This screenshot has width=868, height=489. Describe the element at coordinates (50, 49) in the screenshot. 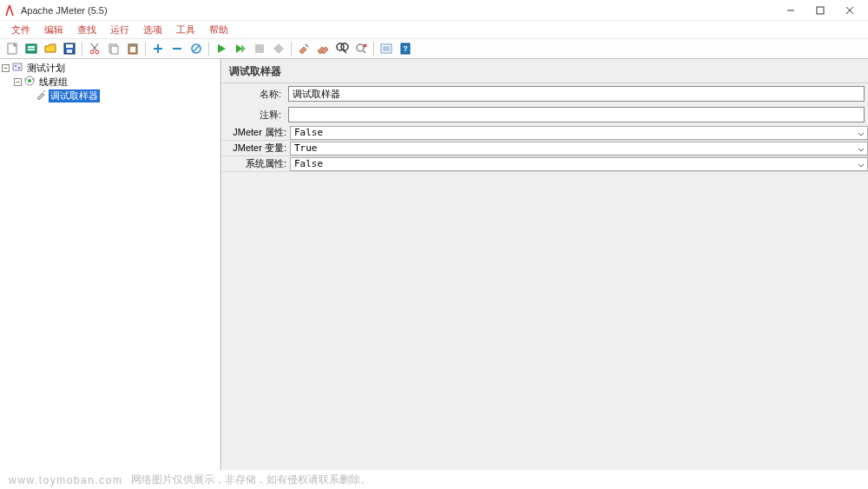

I see `open-button` at that location.